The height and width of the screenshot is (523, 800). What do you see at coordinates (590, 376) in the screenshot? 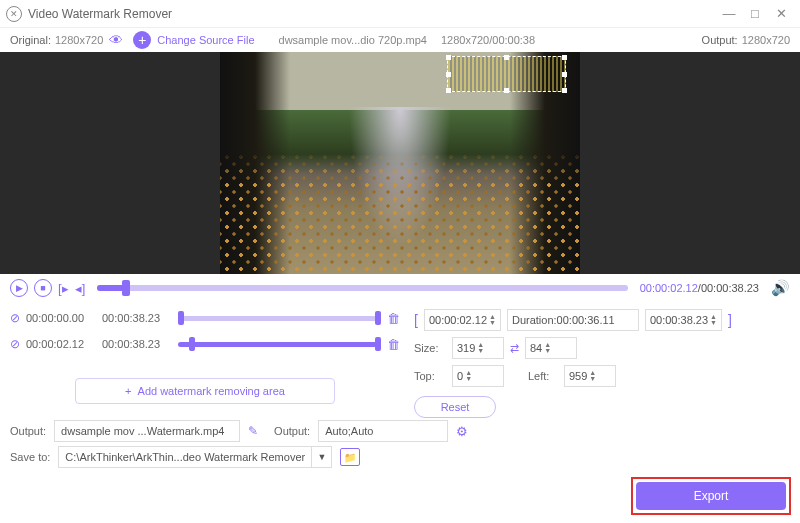
I see `pos-left-input: 959▲▼` at bounding box center [590, 376].